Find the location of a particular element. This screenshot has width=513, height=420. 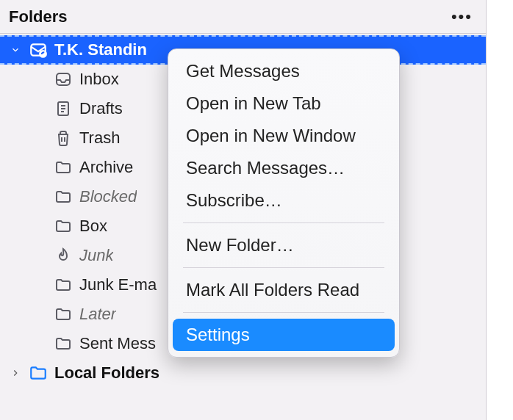

inbox-icon is located at coordinates (63, 79).